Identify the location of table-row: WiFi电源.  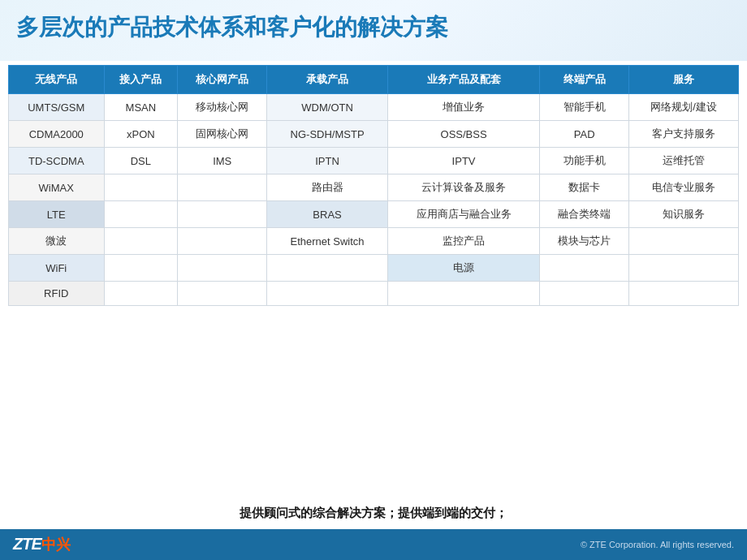
(374, 268).